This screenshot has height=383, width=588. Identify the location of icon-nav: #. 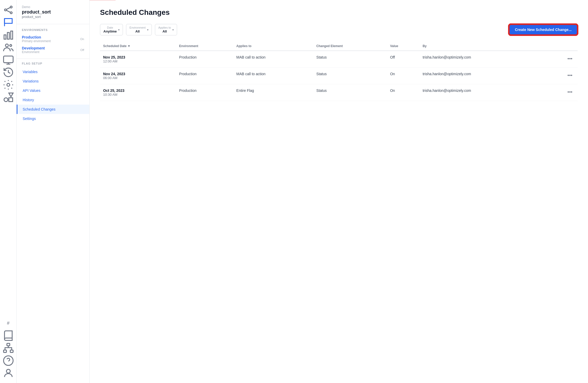
(8, 191).